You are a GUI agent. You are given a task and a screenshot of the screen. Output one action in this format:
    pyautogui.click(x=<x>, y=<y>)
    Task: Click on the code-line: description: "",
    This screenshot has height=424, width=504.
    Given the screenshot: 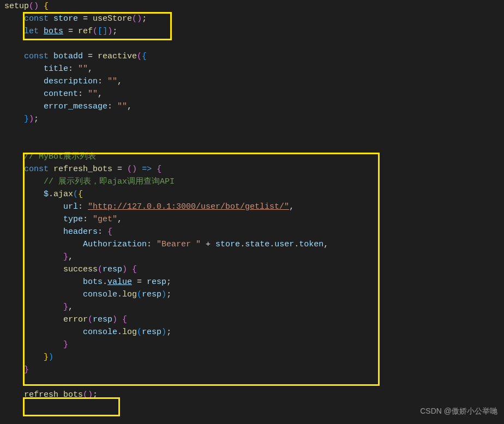 What is the action you would take?
    pyautogui.click(x=252, y=82)
    